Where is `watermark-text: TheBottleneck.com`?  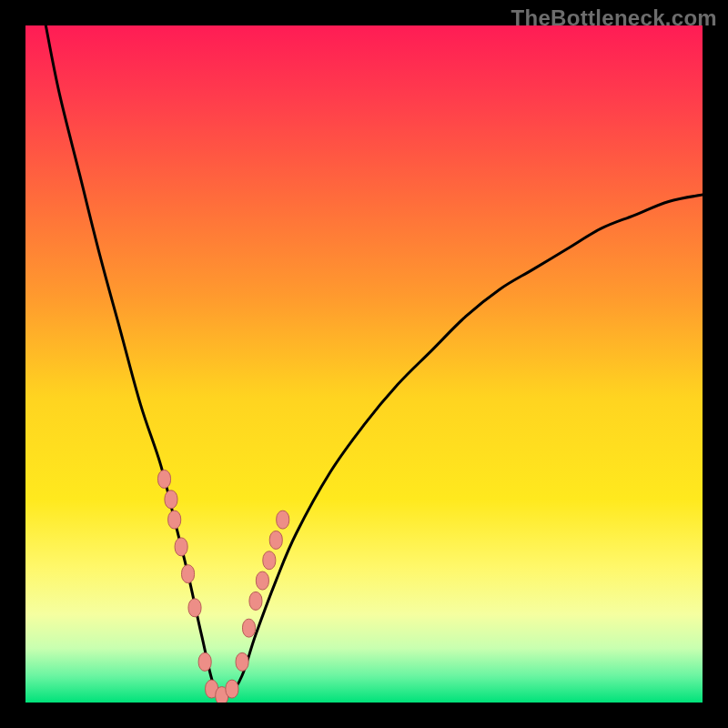 watermark-text: TheBottleneck.com is located at coordinates (614, 18).